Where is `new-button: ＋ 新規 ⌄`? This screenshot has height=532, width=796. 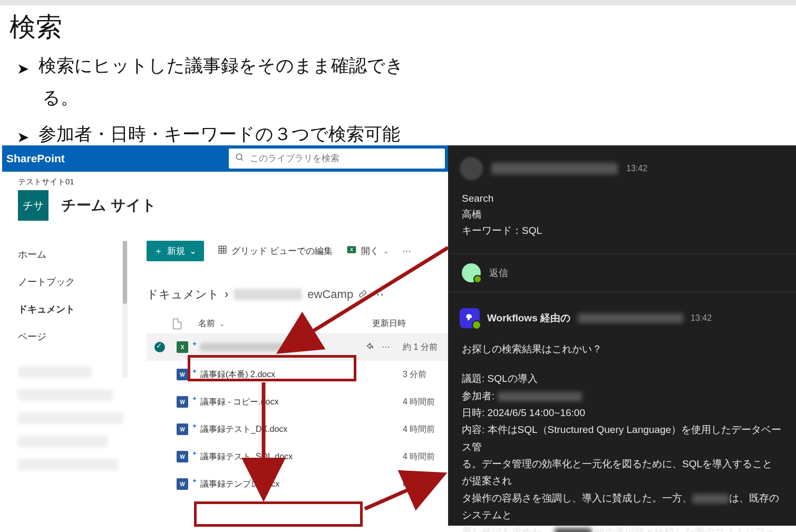
new-button: ＋ 新規 ⌄ is located at coordinates (175, 251).